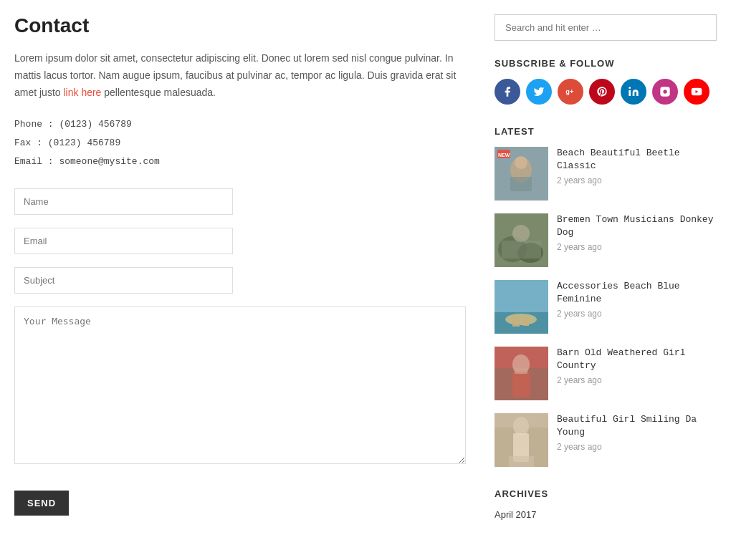 This screenshot has width=731, height=560. Describe the element at coordinates (665, 92) in the screenshot. I see `instagram-icon` at that location.